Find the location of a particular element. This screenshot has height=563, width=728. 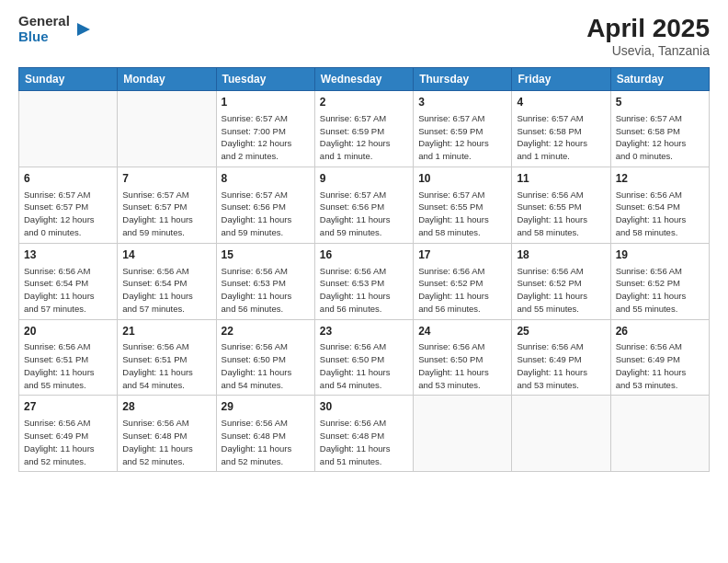

table-row: 4Sunrise: 6:57 AM Sunset: 6:58 PM Daylig… is located at coordinates (561, 129).